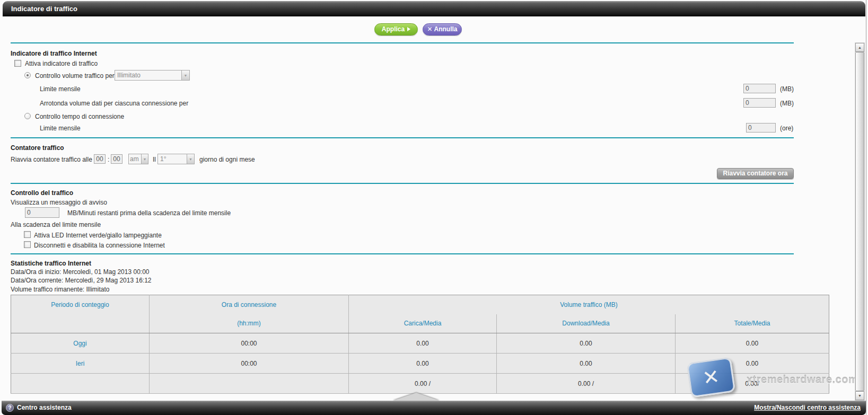 The width and height of the screenshot is (868, 415). Describe the element at coordinates (787, 128) in the screenshot. I see `time-limit-unit: (ore)` at that location.